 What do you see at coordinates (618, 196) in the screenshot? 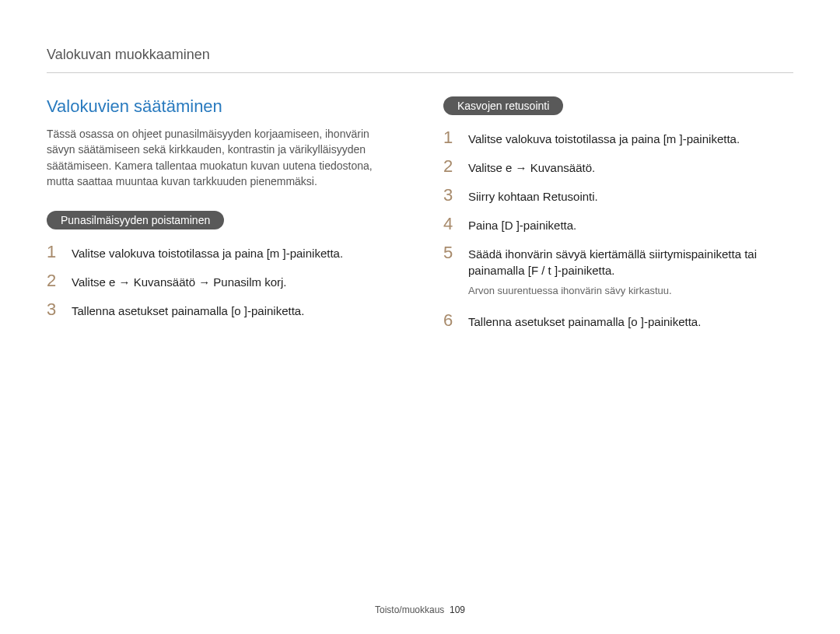
I see `step-item: 3 Siirry kohtaan Retusointi.` at bounding box center [618, 196].